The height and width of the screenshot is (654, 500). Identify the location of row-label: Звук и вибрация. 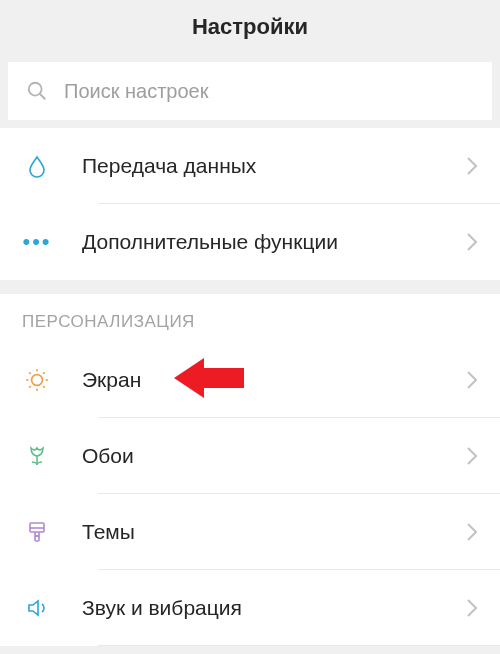
(274, 608).